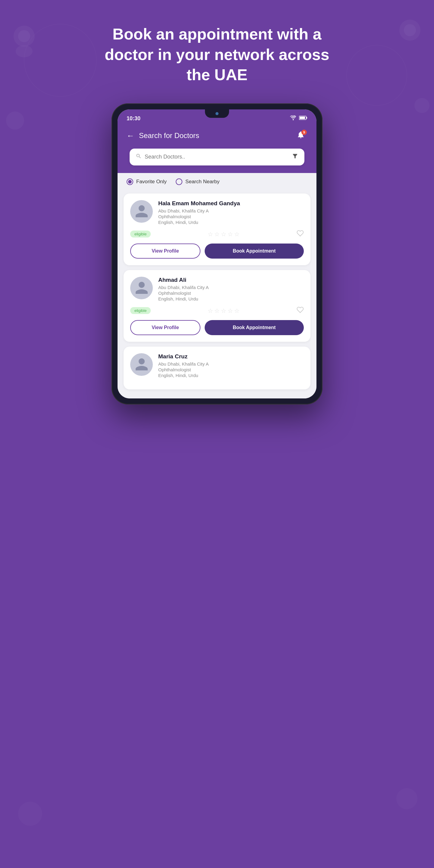  I want to click on book-appointment-button-1: Book Appointment, so click(254, 251).